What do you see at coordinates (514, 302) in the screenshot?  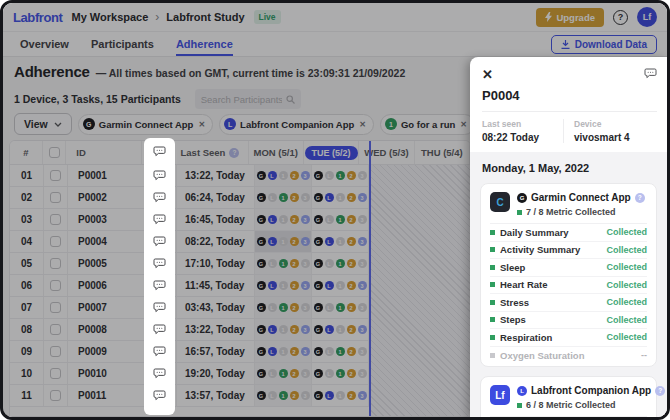 I see `metric-name: Stress` at bounding box center [514, 302].